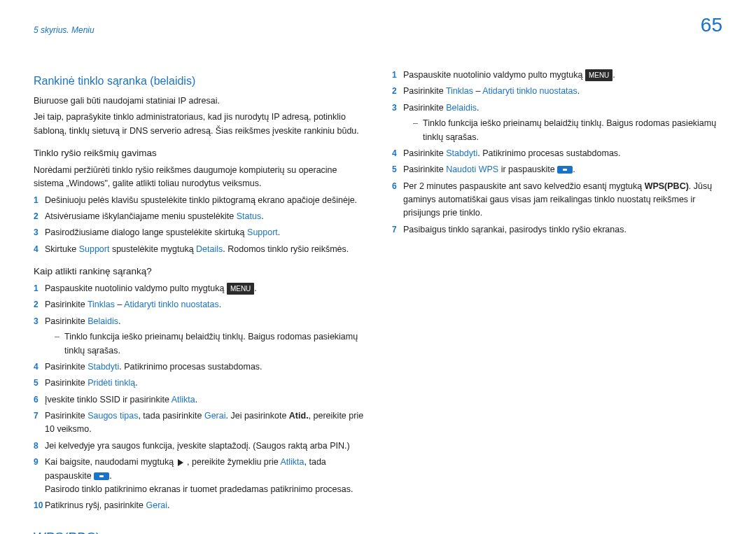 This screenshot has width=756, height=534. Describe the element at coordinates (258, 416) in the screenshot. I see `text: . Jei pasirinkote` at that location.